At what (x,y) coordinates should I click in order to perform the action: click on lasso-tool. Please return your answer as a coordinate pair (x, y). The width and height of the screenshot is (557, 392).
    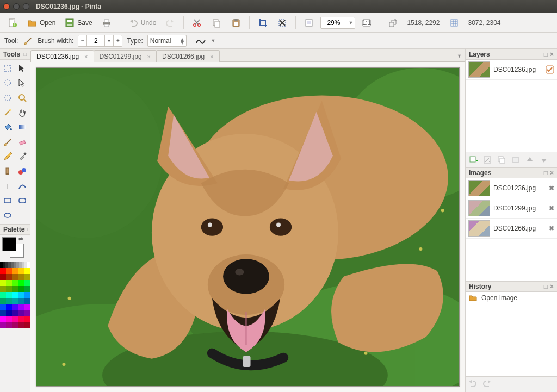
    Looking at the image, I should click on (8, 83).